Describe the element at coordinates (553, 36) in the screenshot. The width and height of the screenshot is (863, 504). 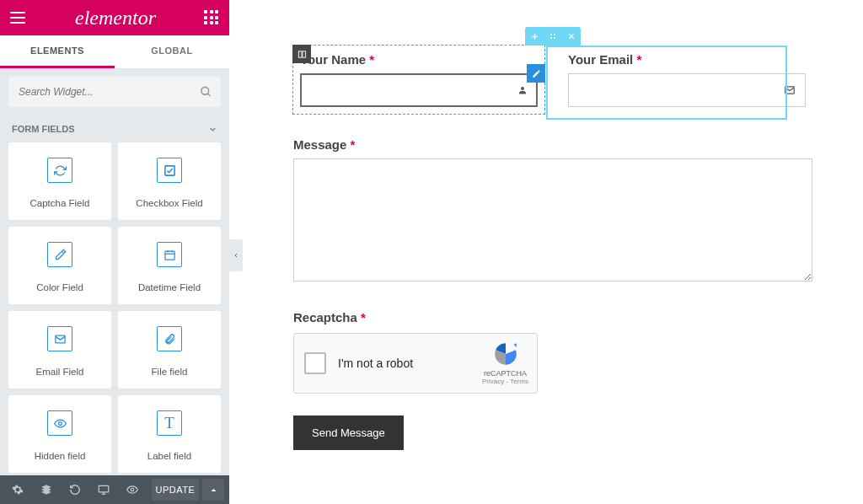
I see `drag-section-icon` at that location.